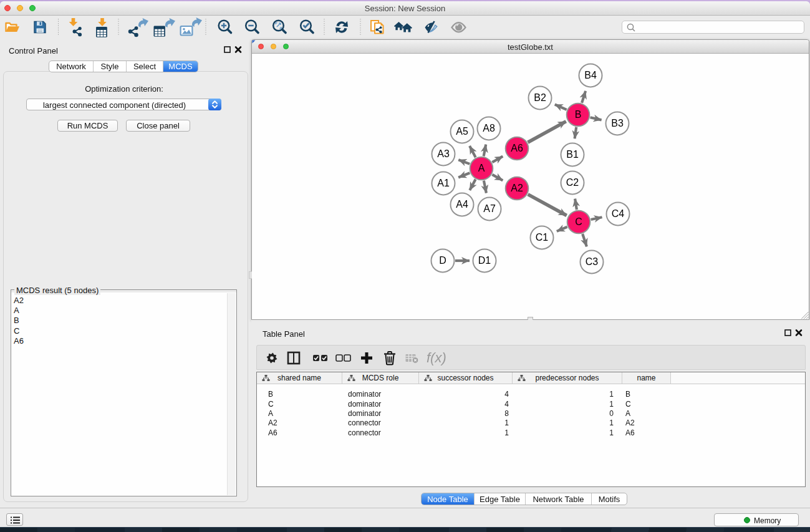  Describe the element at coordinates (462, 131) in the screenshot. I see `svg-text: A5` at that location.